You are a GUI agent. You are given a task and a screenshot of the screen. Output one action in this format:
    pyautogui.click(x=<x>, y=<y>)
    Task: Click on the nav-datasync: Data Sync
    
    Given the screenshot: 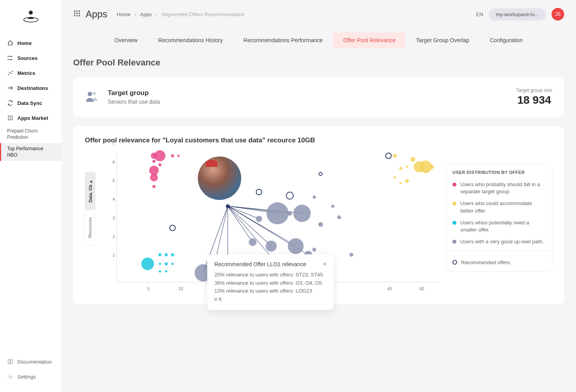 What is the action you would take?
    pyautogui.click(x=31, y=103)
    